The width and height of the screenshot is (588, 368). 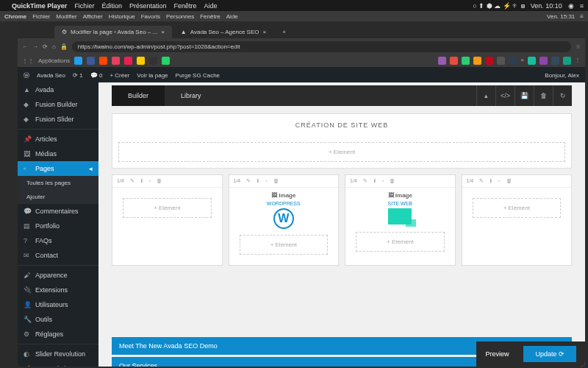 What do you see at coordinates (400, 216) in the screenshot?
I see `siteweb-image-icon` at bounding box center [400, 216].